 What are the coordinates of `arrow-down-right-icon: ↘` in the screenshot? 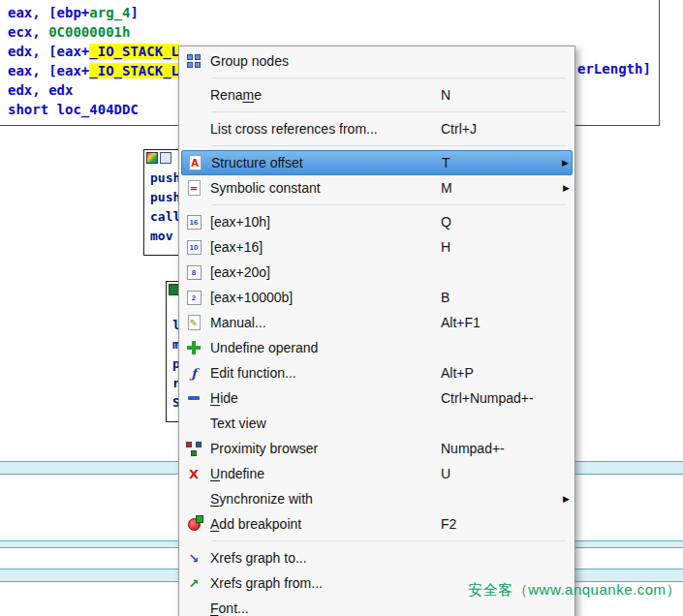 It's located at (194, 558).